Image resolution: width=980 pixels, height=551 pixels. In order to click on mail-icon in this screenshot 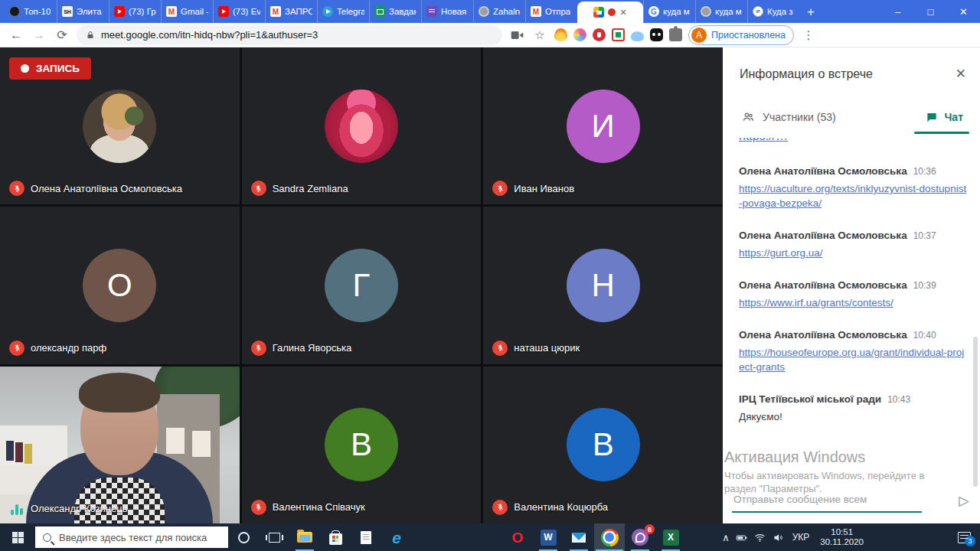, I will do `click(579, 537)`.